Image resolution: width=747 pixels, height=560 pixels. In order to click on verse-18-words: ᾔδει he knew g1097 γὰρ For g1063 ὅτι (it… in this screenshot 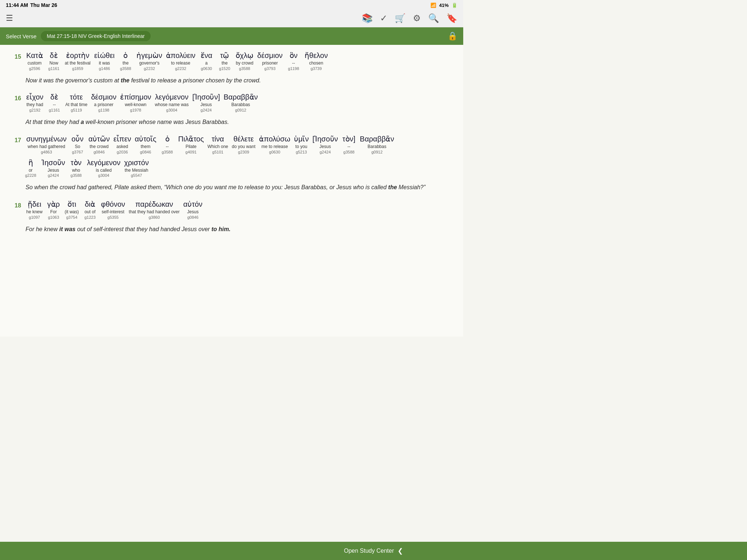, I will do `click(116, 210)`.